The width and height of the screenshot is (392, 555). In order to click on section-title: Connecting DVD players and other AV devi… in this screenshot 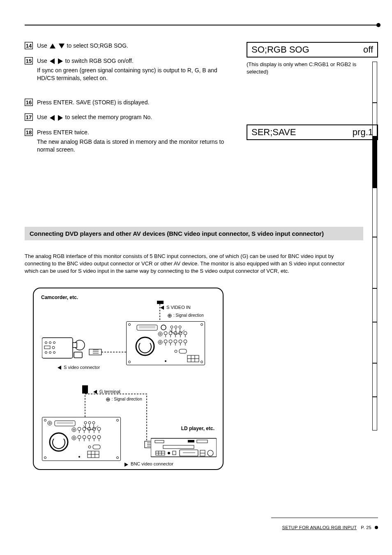, I will do `click(177, 233)`.